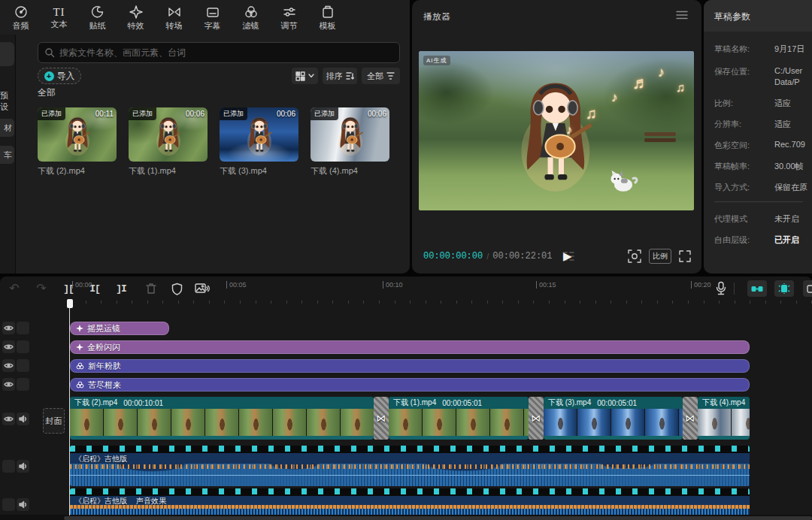 Image resolution: width=812 pixels, height=520 pixels. Describe the element at coordinates (635, 256) in the screenshot. I see `focus-frame-icon` at that location.